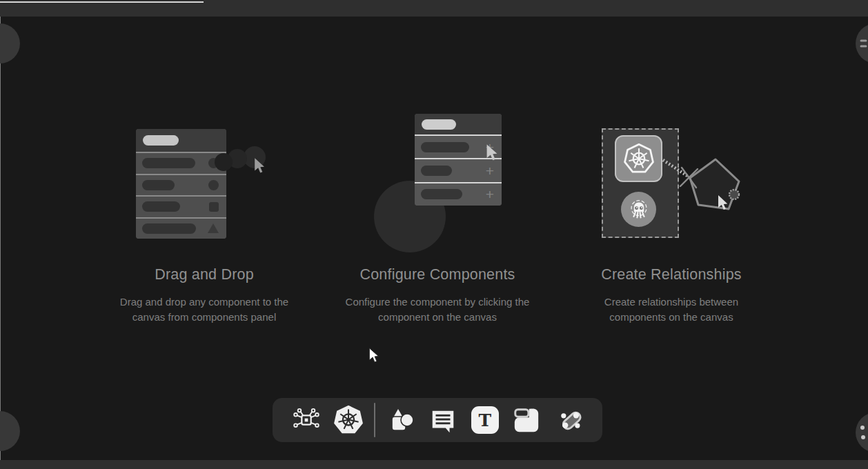 The image size is (868, 469). What do you see at coordinates (102, 2) in the screenshot?
I see `loading-progress-bar` at bounding box center [102, 2].